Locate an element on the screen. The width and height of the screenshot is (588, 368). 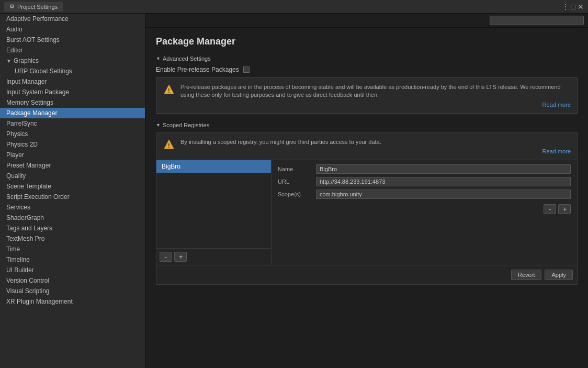
scoped-warning-text: By installing a scoped registry, you mig… is located at coordinates (376, 142).